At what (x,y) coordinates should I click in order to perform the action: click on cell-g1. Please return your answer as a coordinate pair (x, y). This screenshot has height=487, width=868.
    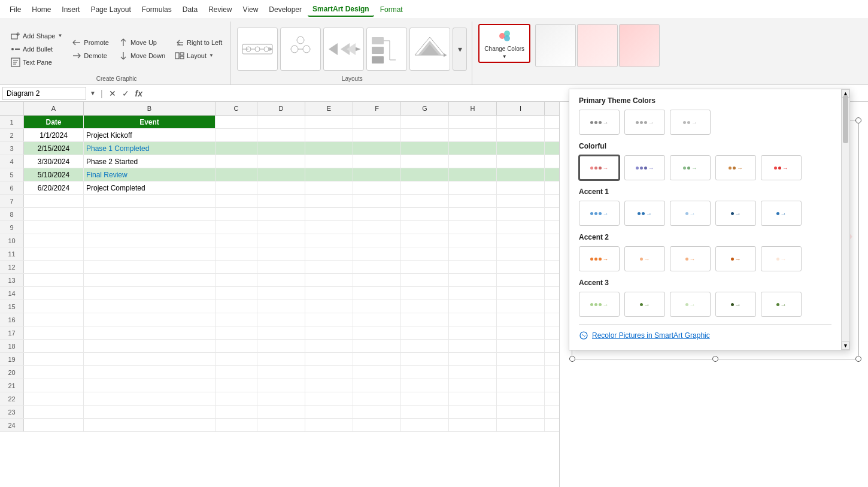
    Looking at the image, I should click on (425, 122).